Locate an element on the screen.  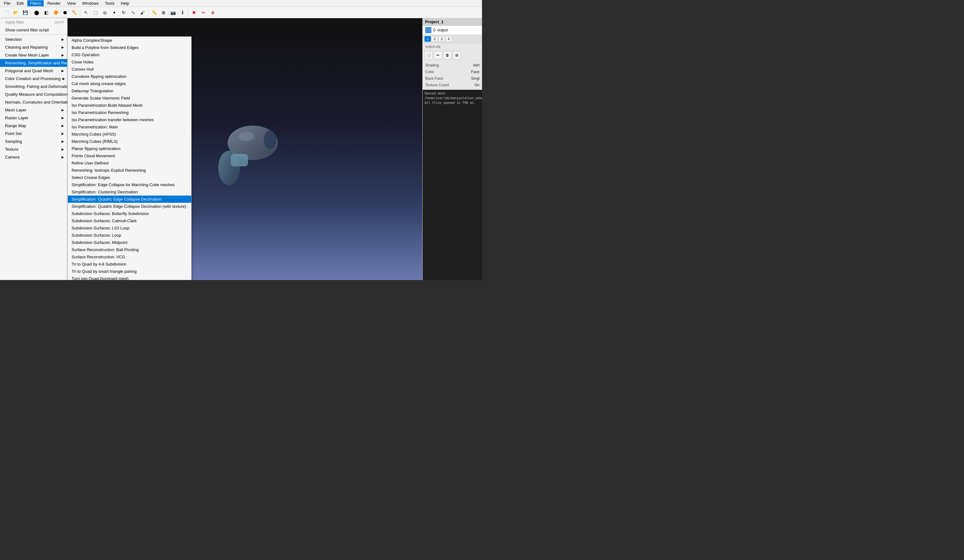
menu-range-map: Range Map ▶ is located at coordinates (34, 125).